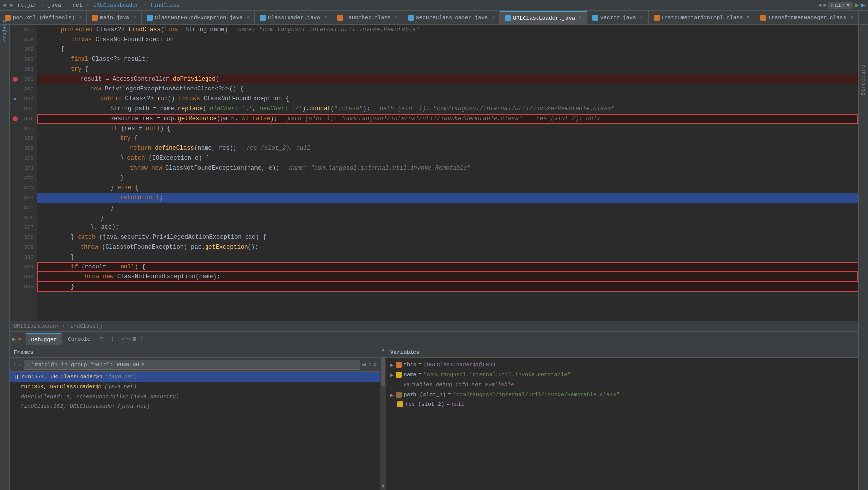  What do you see at coordinates (375, 365) in the screenshot?
I see `frames-settings-btn: ⚙` at bounding box center [375, 365].